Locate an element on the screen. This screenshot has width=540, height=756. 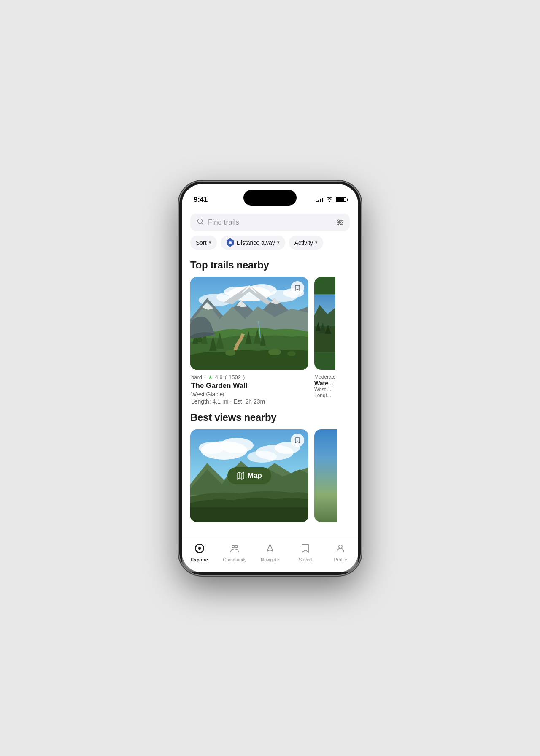
bookmark-views is located at coordinates (297, 440).